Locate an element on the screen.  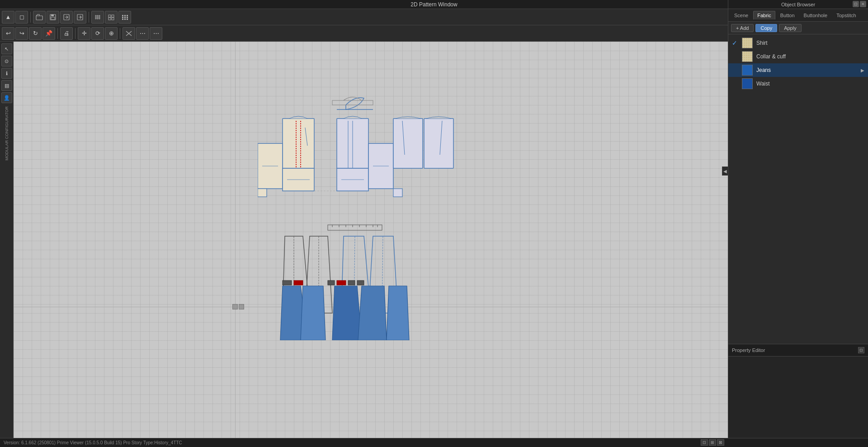
import-btn is located at coordinates (66, 17).